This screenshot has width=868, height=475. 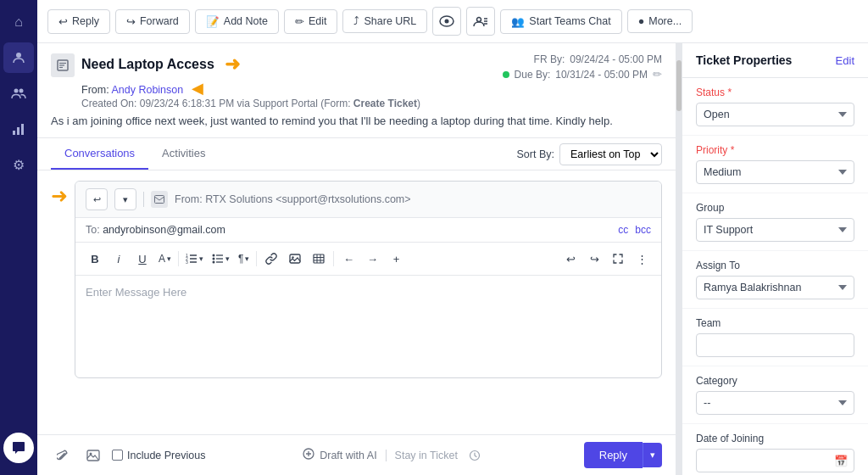 I want to click on arrow-left-button: ←, so click(x=348, y=259).